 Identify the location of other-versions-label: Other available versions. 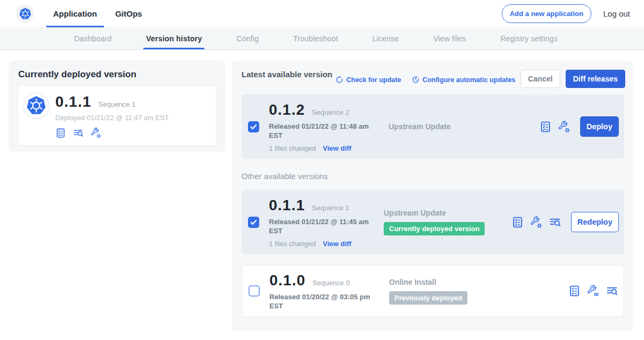
(434, 176).